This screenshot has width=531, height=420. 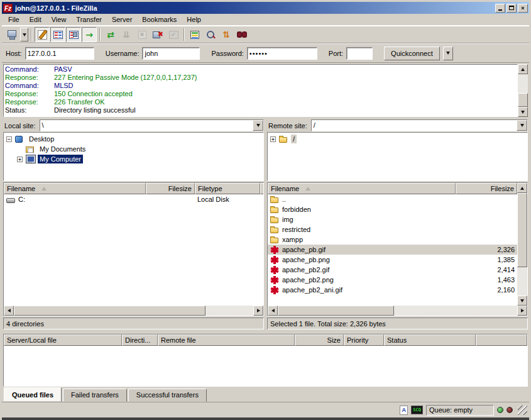 What do you see at coordinates (60, 53) in the screenshot?
I see `host-input` at bounding box center [60, 53].